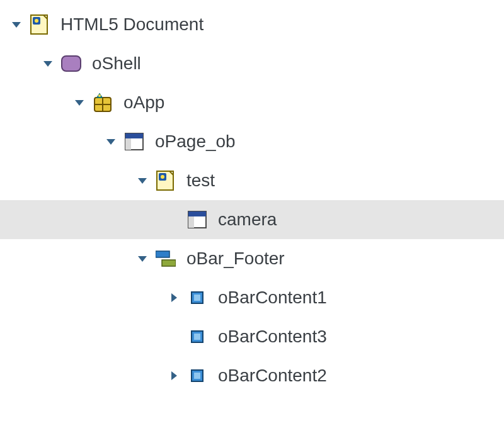 The height and width of the screenshot is (438, 504). Describe the element at coordinates (252, 181) in the screenshot. I see `tree-item-test: test` at that location.